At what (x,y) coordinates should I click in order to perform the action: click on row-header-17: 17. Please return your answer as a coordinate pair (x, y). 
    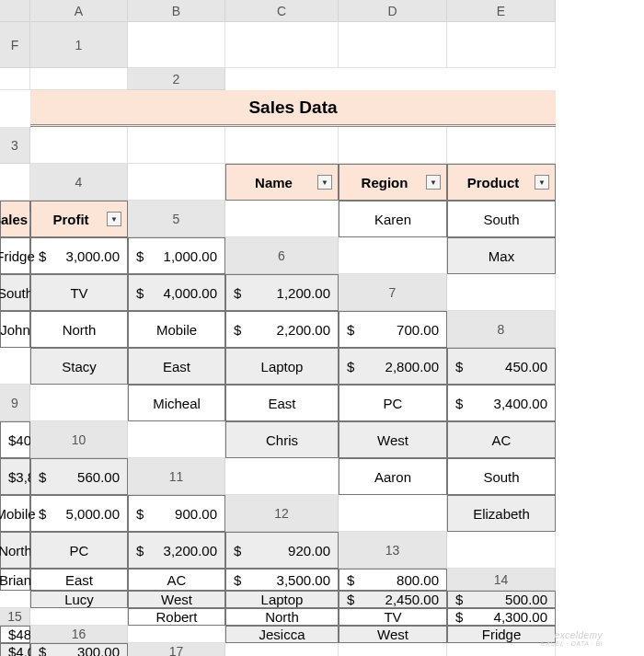
    Looking at the image, I should click on (177, 650).